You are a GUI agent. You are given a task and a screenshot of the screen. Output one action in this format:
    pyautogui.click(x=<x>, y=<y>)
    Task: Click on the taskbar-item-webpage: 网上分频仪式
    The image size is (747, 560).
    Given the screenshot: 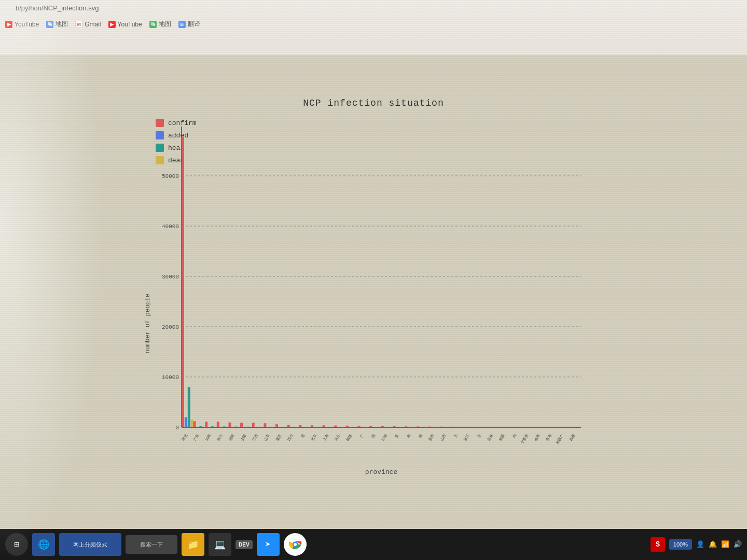 What is the action you would take?
    pyautogui.click(x=90, y=544)
    